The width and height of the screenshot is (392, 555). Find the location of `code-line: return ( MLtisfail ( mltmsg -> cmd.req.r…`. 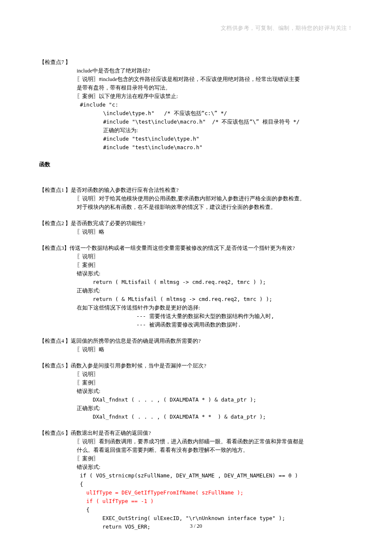

code-line: return ( MLtisfail ( mltmsg -> cmd.req.r… is located at coordinates (196, 282).